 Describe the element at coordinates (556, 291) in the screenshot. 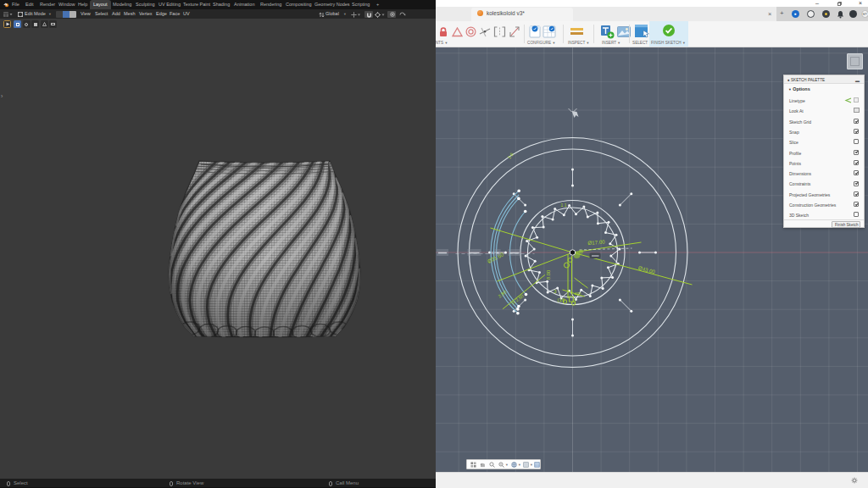

I see `svg-text: 3` at that location.